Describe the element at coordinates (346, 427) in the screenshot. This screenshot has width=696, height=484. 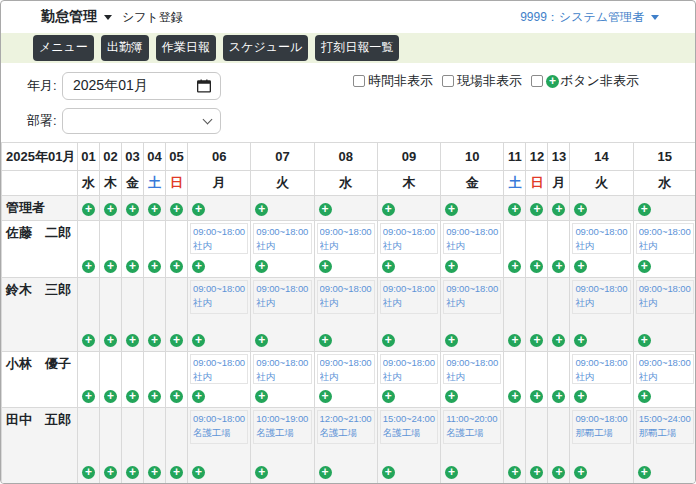
I see `shift-entry: 12:00~21:00名護工場` at that location.